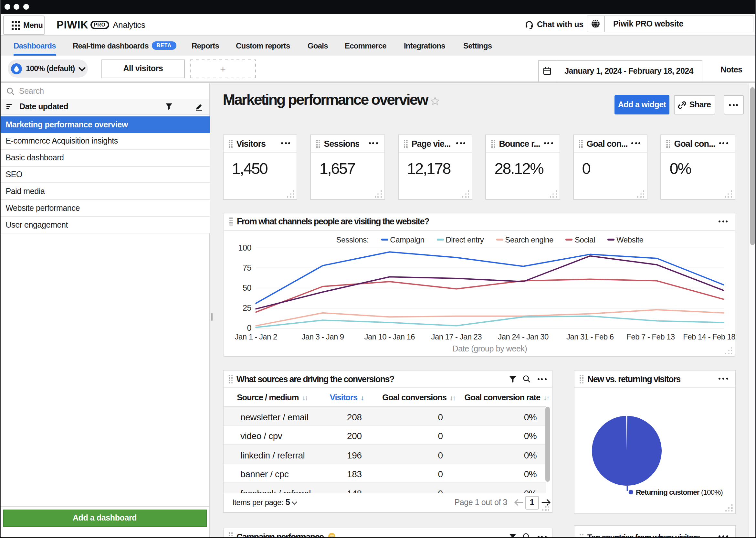 The height and width of the screenshot is (538, 756). Describe the element at coordinates (389, 337) in the screenshot. I see `svg-text: Jan 10 - Jan 16` at that location.